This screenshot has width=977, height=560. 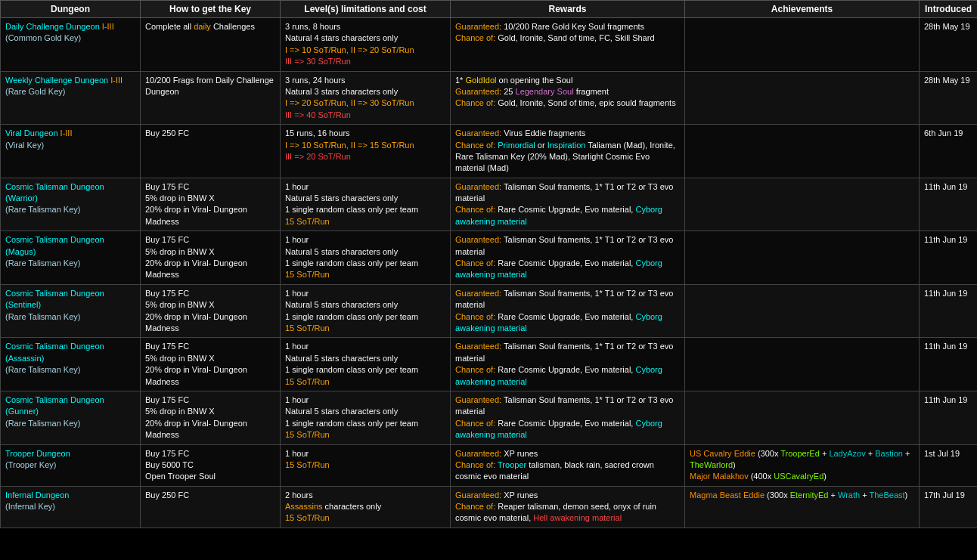 I want to click on header-dungeon: Dungeon, so click(x=71, y=9).